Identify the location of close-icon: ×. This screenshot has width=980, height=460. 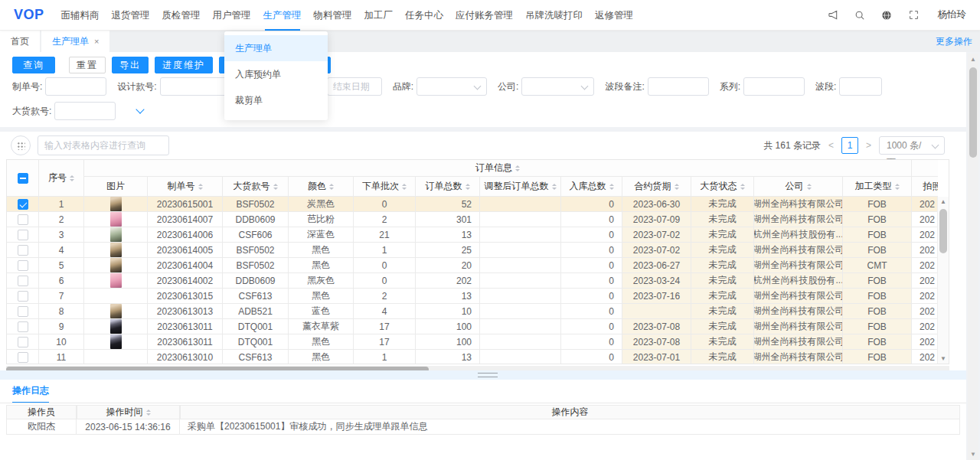
(96, 41).